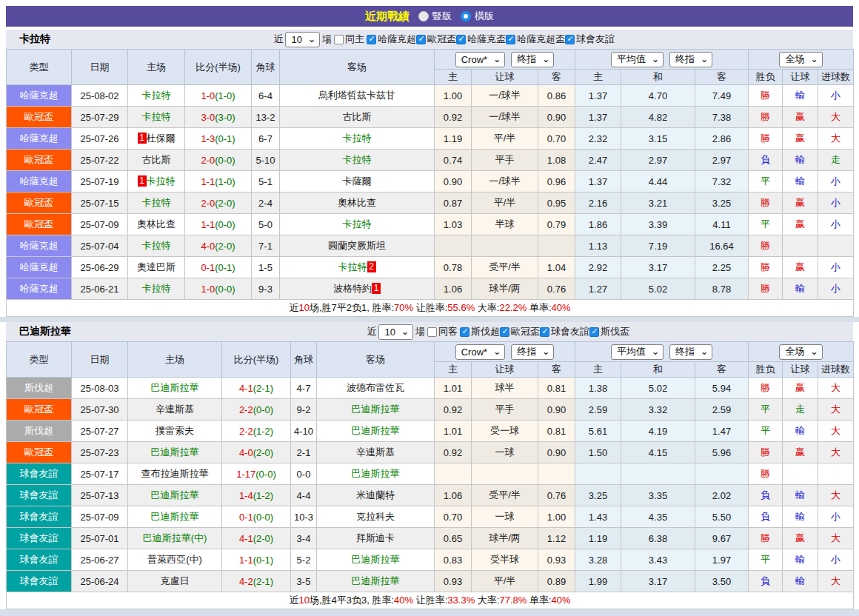 This screenshot has width=859, height=616. Describe the element at coordinates (39, 160) in the screenshot. I see `league-type-badge: 歐冠盃` at that location.